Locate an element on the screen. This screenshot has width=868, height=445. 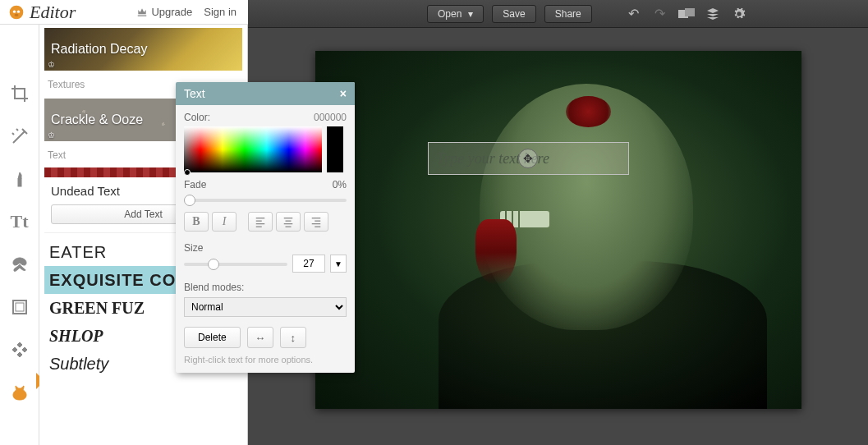
frame-tool-icon is located at coordinates (20, 307).